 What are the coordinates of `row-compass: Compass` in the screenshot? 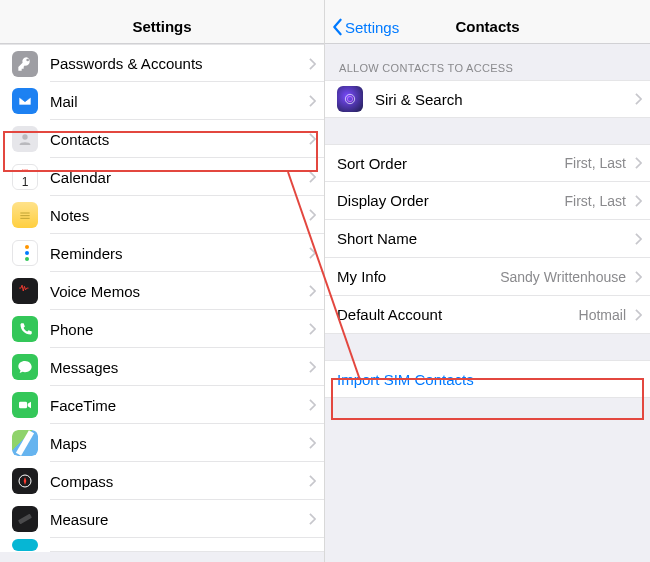 It's located at (162, 481).